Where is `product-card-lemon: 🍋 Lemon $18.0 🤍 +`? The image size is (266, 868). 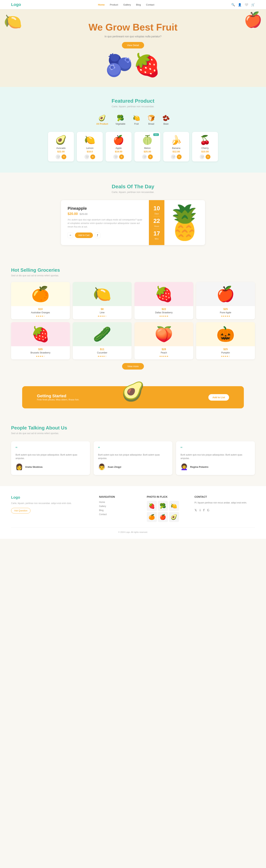
product-card-lemon: 🍋 Lemon $18.0 🤍 + is located at coordinates (90, 147).